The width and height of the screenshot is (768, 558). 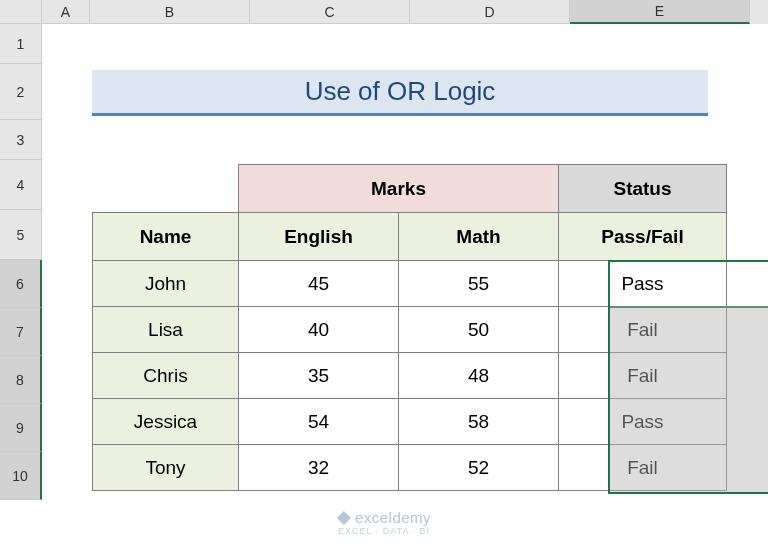 I want to click on column-header-c: C, so click(x=330, y=12).